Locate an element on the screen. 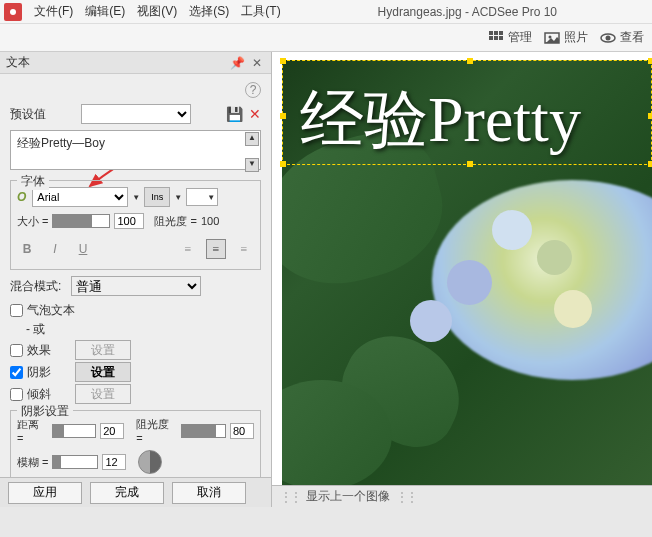 The image size is (652, 537). preset-label: 预设值 is located at coordinates (28, 114).